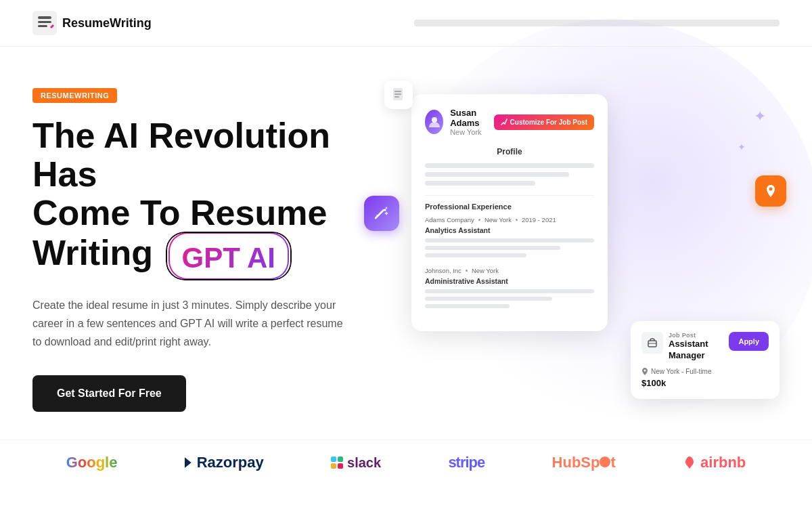 This screenshot has width=812, height=508. I want to click on company1: Adams Company, so click(449, 219).